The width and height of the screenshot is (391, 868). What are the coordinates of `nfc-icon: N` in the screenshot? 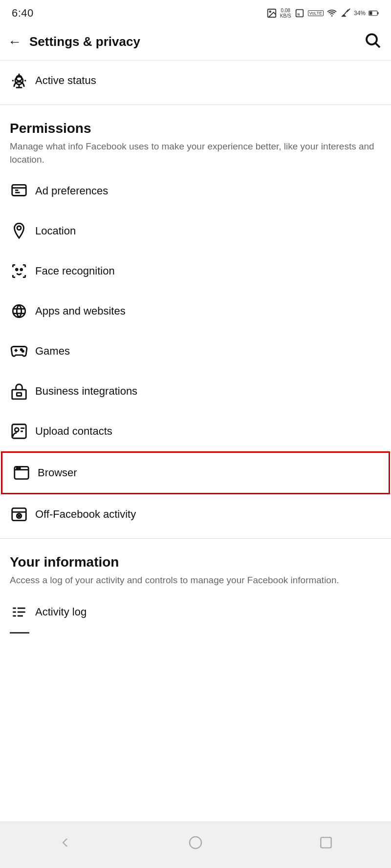 It's located at (300, 13).